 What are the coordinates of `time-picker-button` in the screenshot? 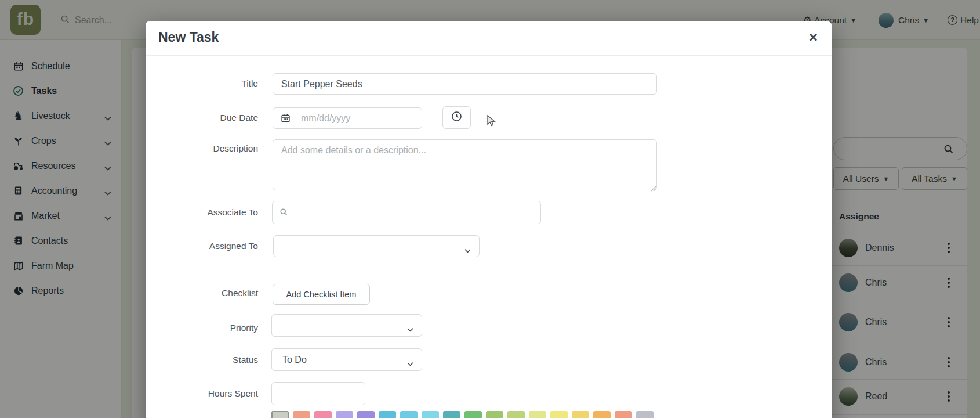 It's located at (457, 117).